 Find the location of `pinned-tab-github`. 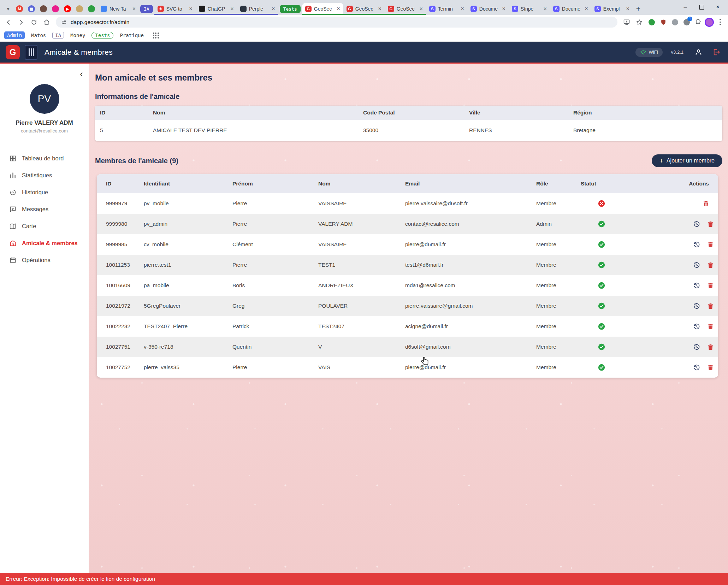

pinned-tab-github is located at coordinates (43, 9).